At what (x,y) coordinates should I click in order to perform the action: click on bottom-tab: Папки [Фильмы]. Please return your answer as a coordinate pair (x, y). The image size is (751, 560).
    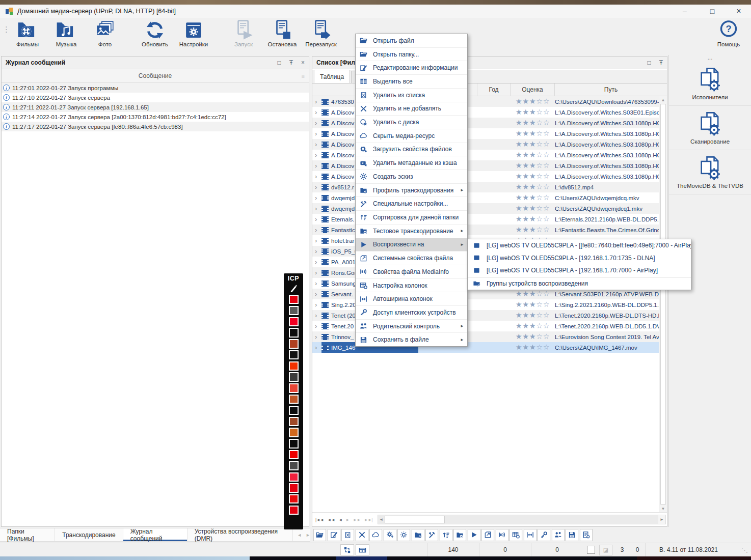
    Looking at the image, I should click on (28, 535).